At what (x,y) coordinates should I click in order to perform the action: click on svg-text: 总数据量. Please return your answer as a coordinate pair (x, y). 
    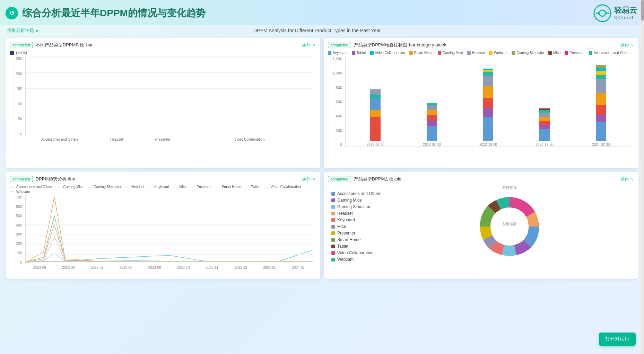
    Looking at the image, I should click on (510, 224).